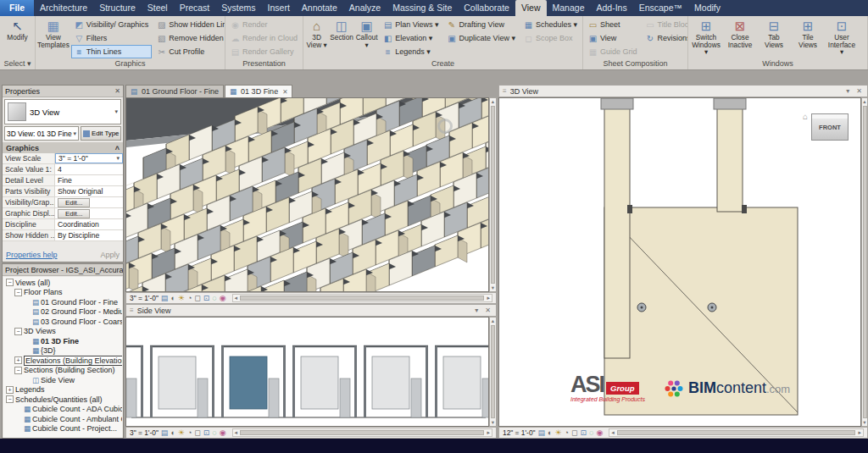  What do you see at coordinates (197, 298) in the screenshot?
I see `crop-view-icon: ◻` at bounding box center [197, 298].